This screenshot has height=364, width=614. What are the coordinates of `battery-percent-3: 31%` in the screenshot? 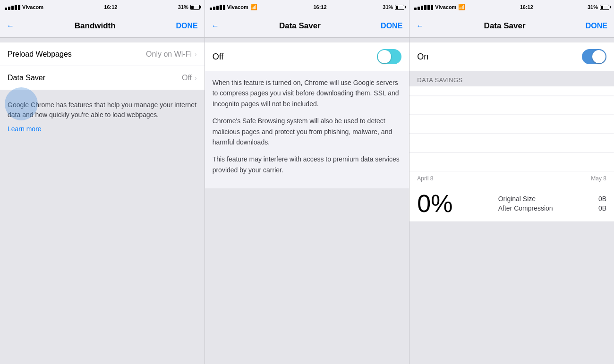 It's located at (593, 7).